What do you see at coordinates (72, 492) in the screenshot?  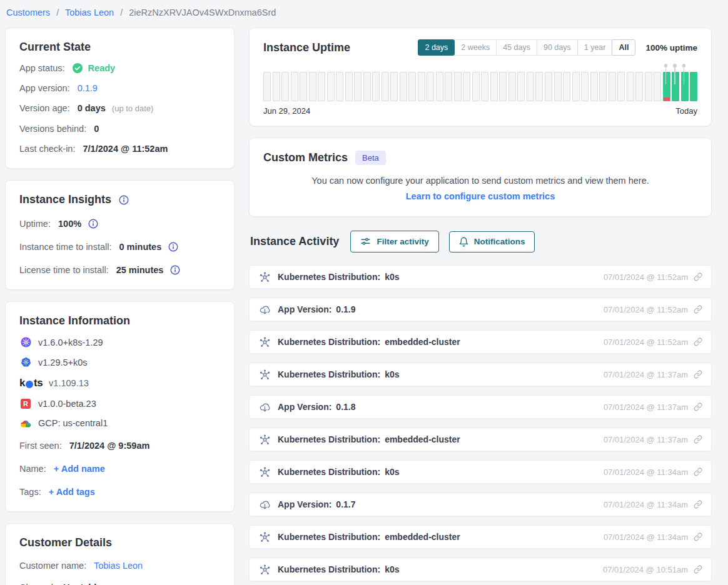 I see `add-tags-button: + Add tags` at bounding box center [72, 492].